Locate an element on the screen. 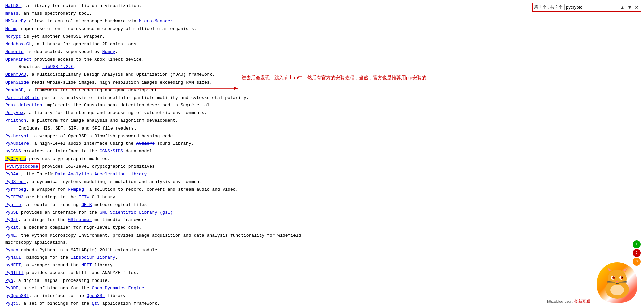 This screenshot has height=306, width=644. link-daal: Data Analytics Acceleration Library is located at coordinates (101, 174).